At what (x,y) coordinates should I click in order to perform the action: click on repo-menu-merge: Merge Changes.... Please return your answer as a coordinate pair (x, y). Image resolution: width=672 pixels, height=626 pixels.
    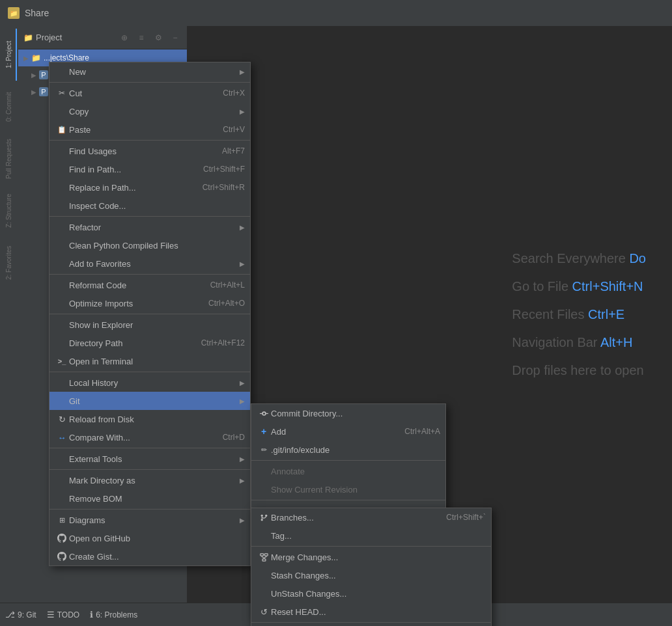
    Looking at the image, I should click on (371, 557).